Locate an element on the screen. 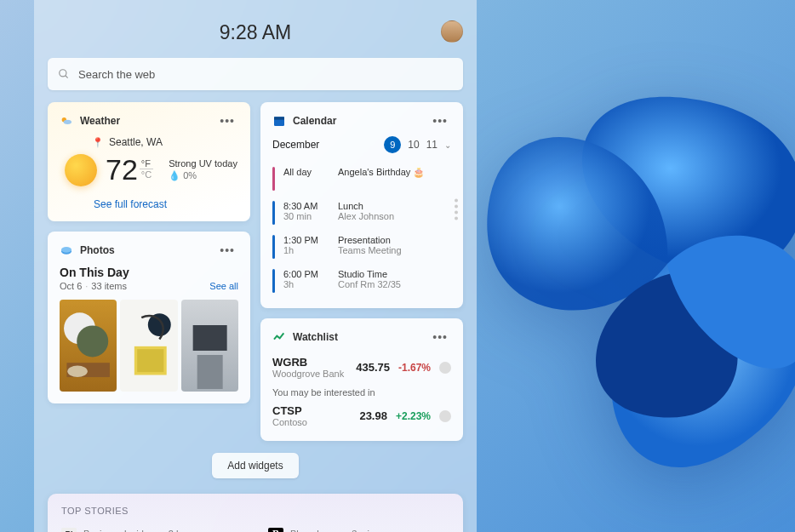  event-title: Presentation is located at coordinates (369, 240).